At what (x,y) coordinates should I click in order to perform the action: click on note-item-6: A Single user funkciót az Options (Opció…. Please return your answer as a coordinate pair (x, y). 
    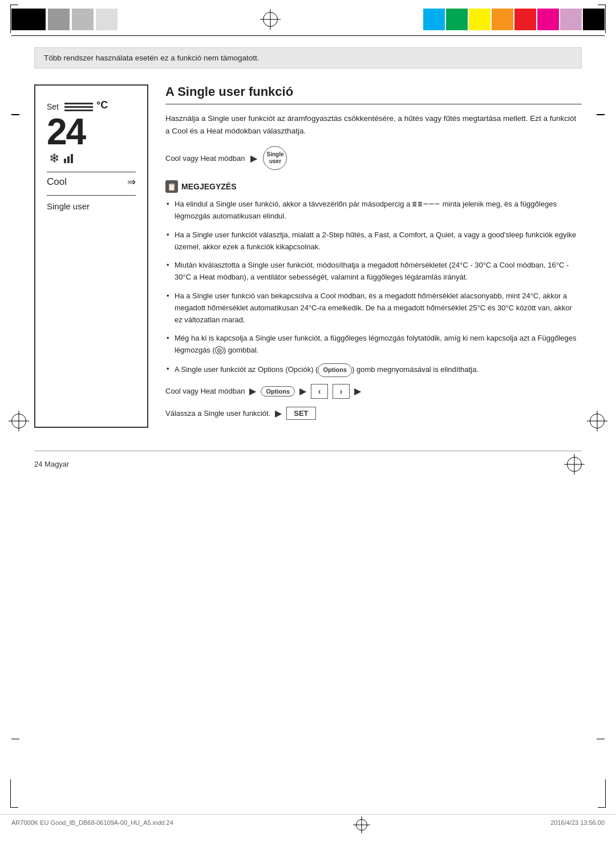
    Looking at the image, I should click on (374, 370).